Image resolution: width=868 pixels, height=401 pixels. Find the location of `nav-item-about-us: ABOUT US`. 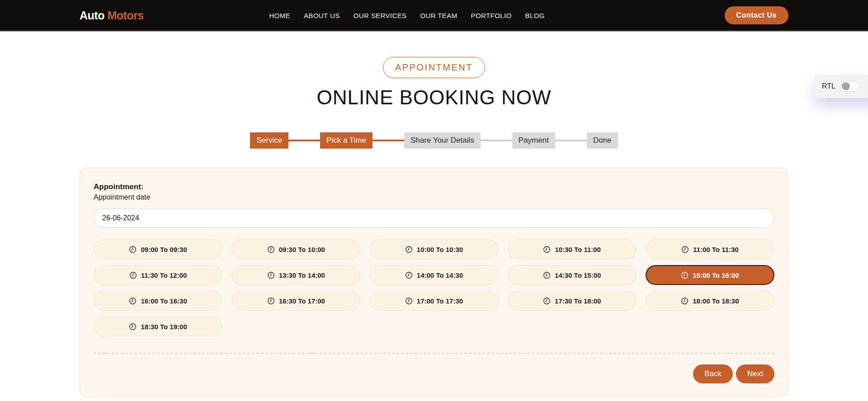

nav-item-about-us: ABOUT US is located at coordinates (322, 15).